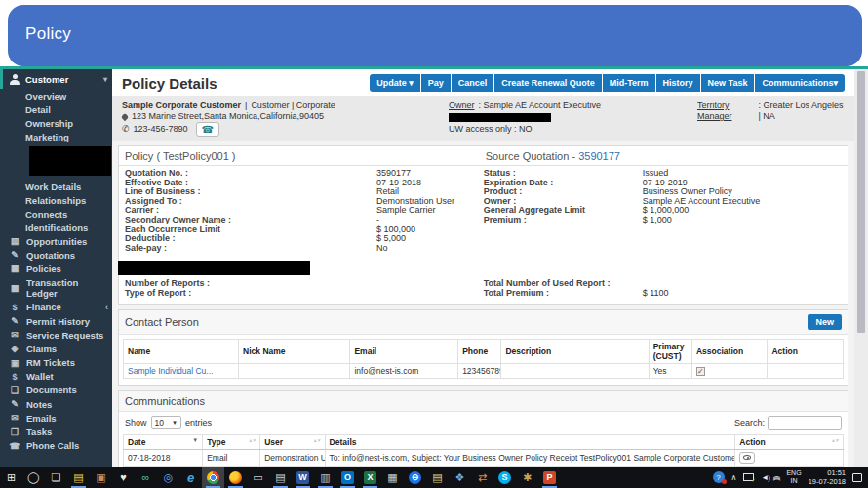  What do you see at coordinates (473, 83) in the screenshot?
I see `cancel-button: Cancel` at bounding box center [473, 83].